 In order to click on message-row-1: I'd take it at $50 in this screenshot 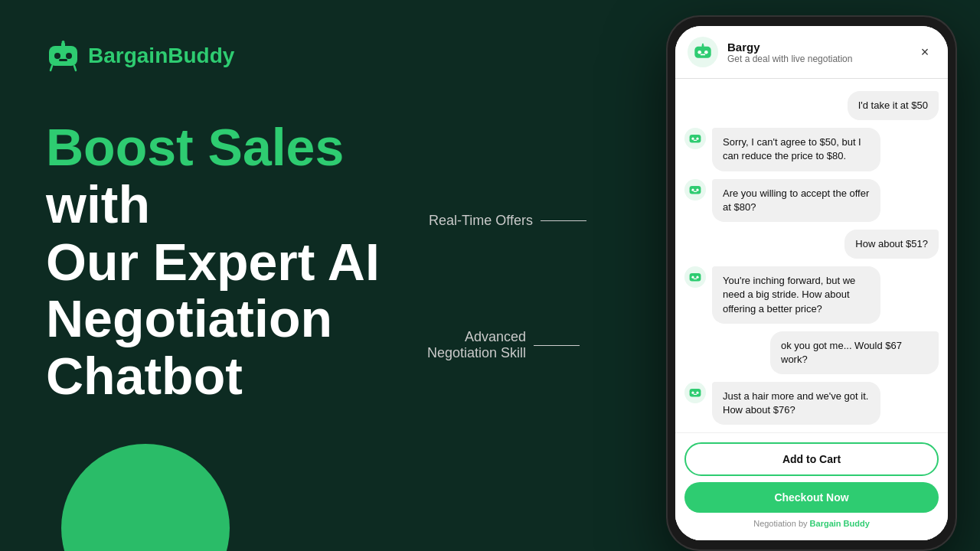, I will do `click(812, 106)`.